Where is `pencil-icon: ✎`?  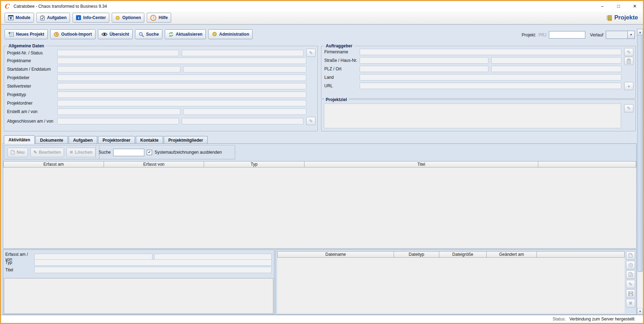
pencil-icon: ✎ is located at coordinates (629, 52).